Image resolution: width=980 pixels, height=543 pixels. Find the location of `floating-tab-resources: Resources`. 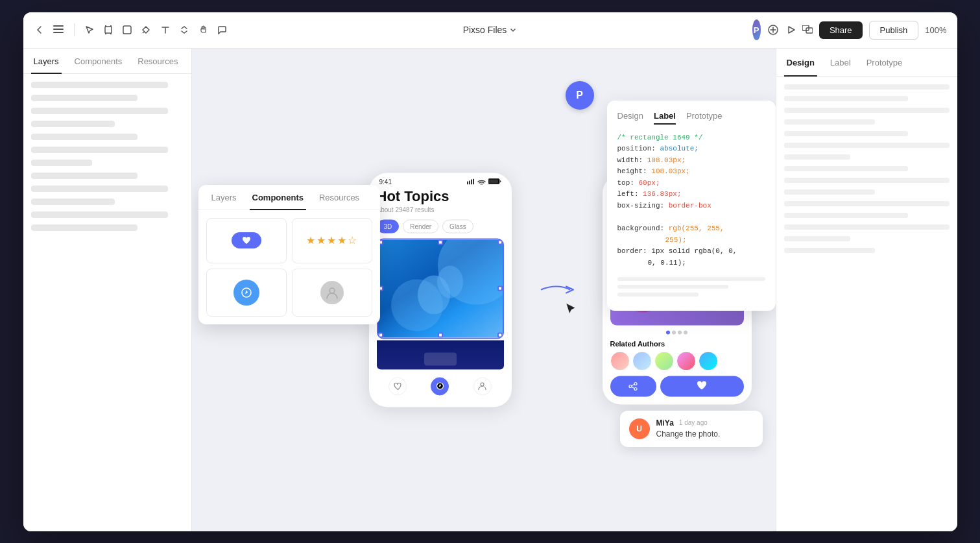

floating-tab-resources: Resources is located at coordinates (339, 197).